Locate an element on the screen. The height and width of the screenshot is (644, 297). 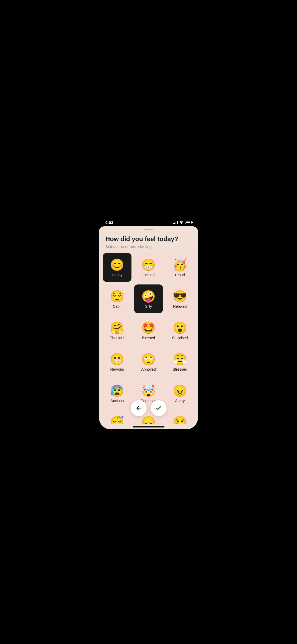
feeling-emoji-blessed: 🤩 is located at coordinates (148, 328).